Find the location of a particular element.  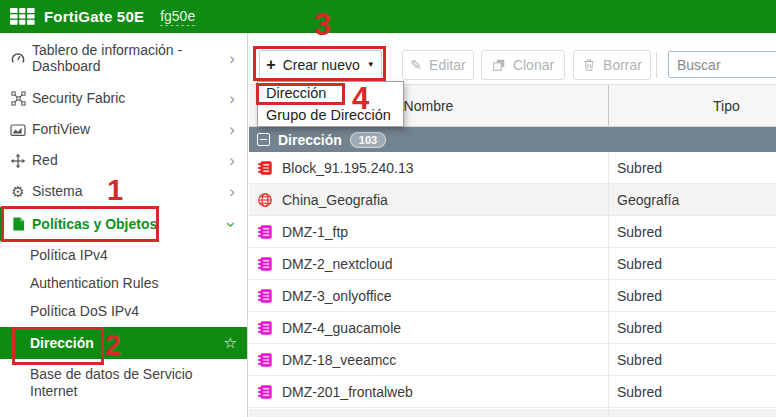

sidebar-item-system: ⚙ Sistema › is located at coordinates (124, 192).